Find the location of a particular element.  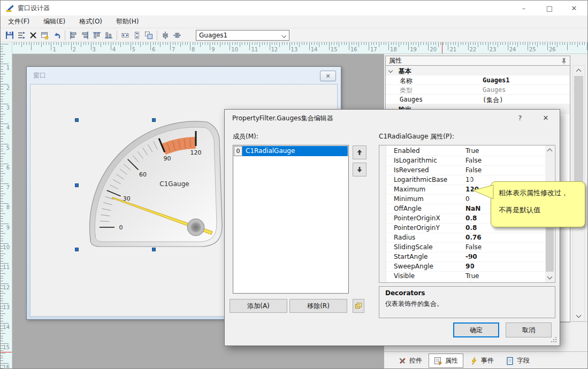

menu-item-2: 编辑(E) is located at coordinates (55, 21).